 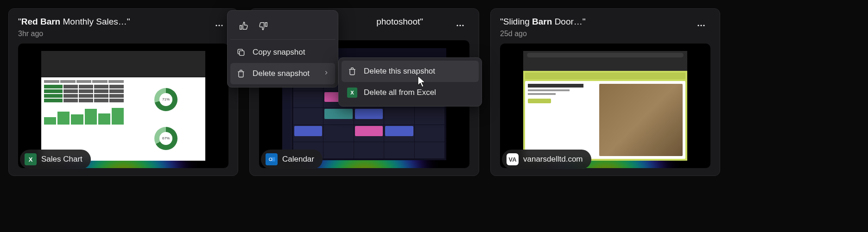 I want to click on source-badge: VA vanarsdelltd.com, so click(x=547, y=159).